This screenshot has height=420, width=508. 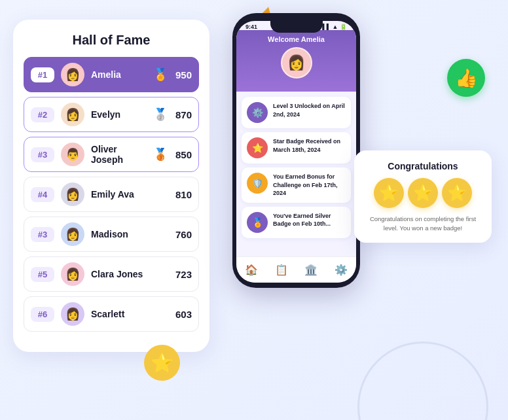 I want to click on rank-badge: #4, so click(x=43, y=195).